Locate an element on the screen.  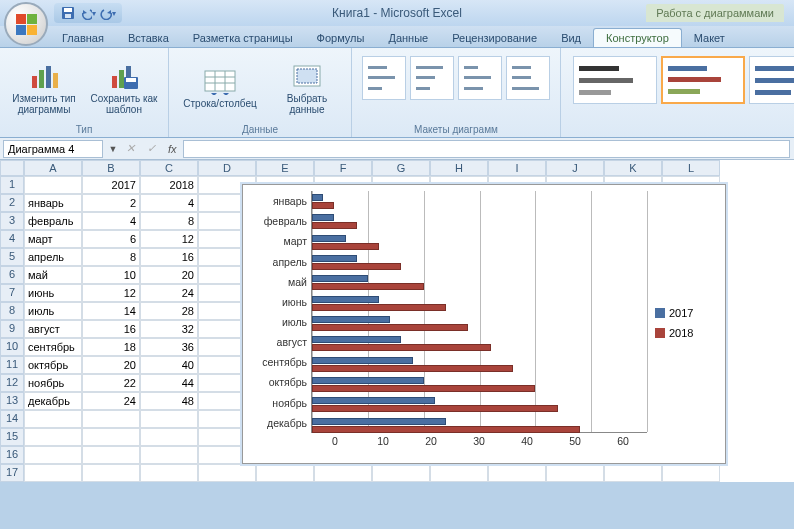
cell-B7: 12 is located at coordinates (111, 293).